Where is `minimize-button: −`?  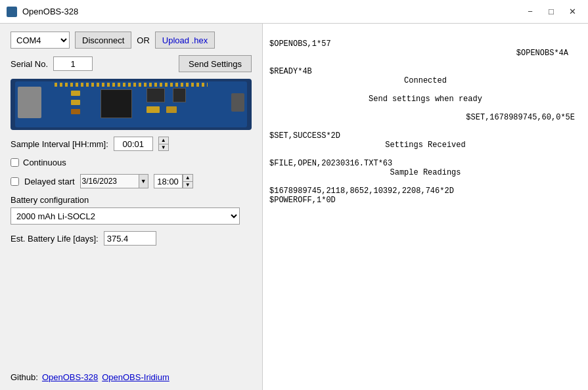 minimize-button: − is located at coordinates (530, 12).